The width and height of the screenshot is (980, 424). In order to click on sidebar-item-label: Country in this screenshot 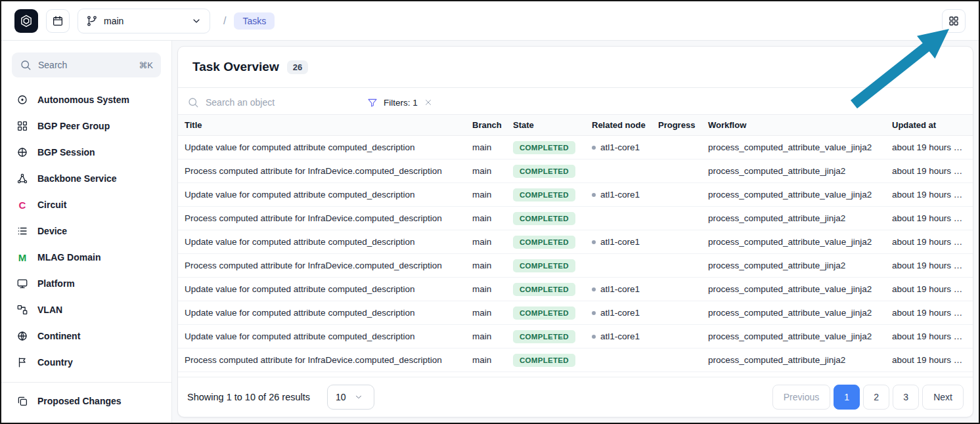, I will do `click(55, 362)`.